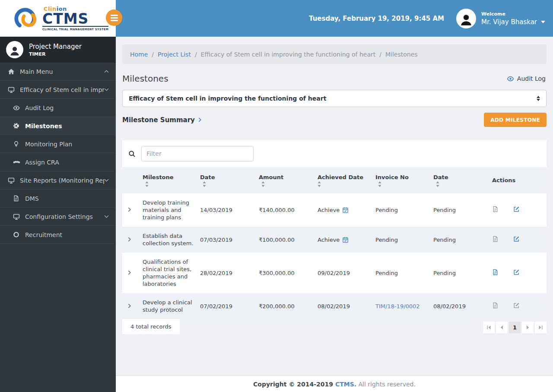 This screenshot has width=553, height=392. Describe the element at coordinates (197, 154) in the screenshot. I see `filter-input` at that location.